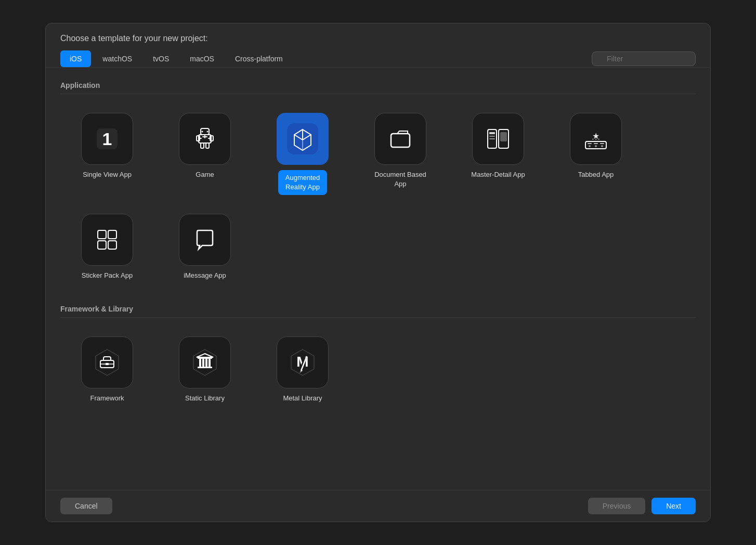  I want to click on template-icon-document, so click(400, 139).